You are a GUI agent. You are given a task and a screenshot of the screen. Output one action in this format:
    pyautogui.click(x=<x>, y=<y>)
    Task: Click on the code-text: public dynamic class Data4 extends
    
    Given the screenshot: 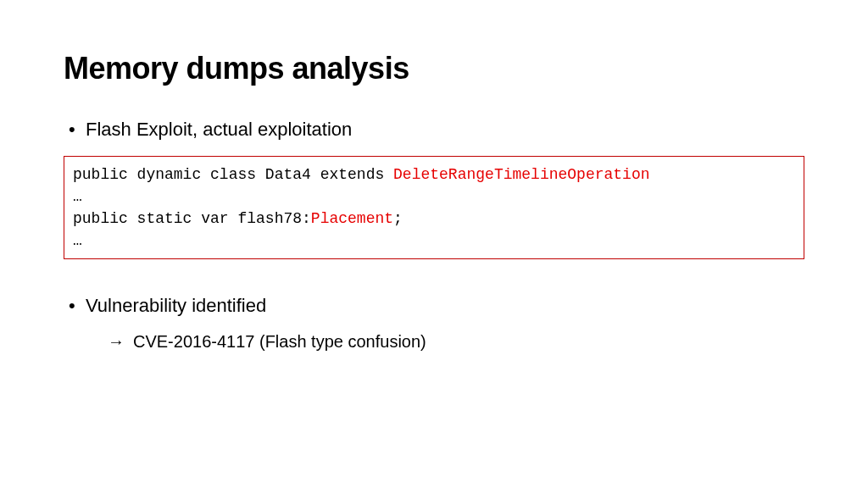 What is the action you would take?
    pyautogui.click(x=233, y=175)
    